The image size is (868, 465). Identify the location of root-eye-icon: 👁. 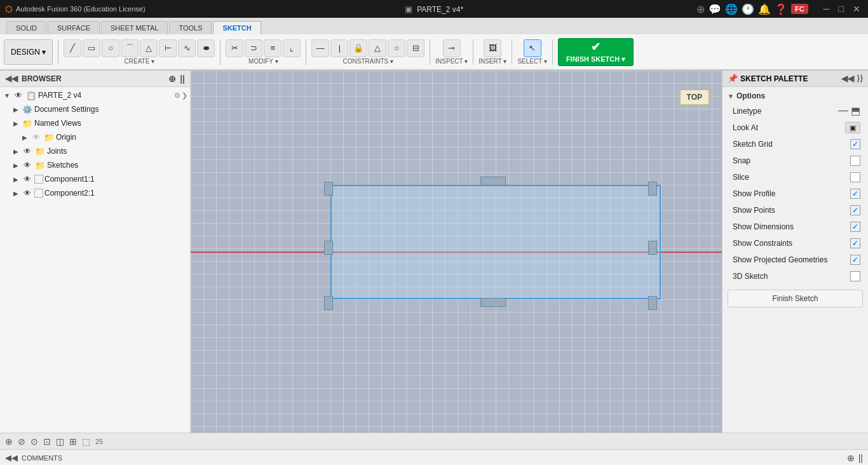
(18, 95).